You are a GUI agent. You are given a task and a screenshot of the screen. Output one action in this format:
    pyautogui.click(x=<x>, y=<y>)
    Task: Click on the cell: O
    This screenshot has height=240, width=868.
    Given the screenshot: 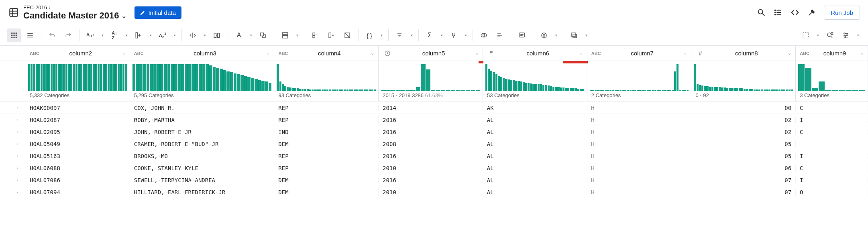 What is the action you would take?
    pyautogui.click(x=832, y=192)
    